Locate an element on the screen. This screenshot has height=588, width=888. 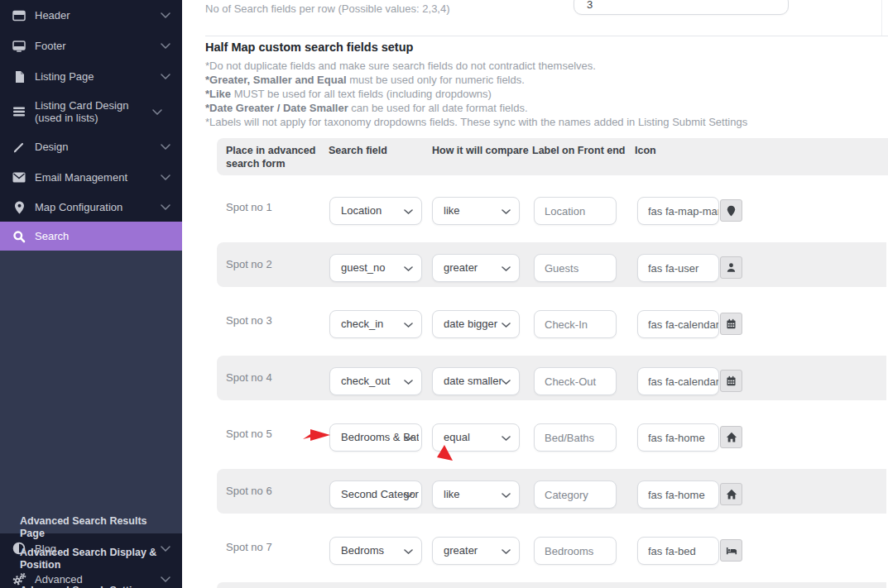
spot-label: Spot no 2 is located at coordinates (249, 265).